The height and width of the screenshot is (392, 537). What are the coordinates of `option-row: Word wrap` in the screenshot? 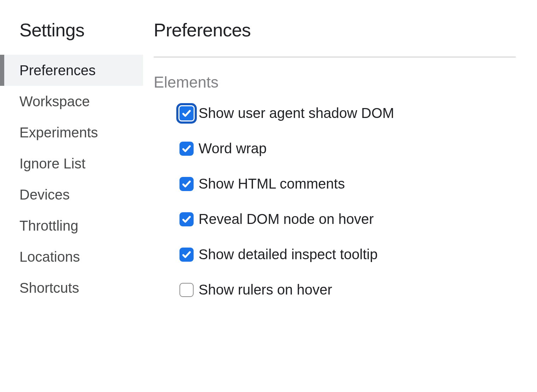 It's located at (348, 148).